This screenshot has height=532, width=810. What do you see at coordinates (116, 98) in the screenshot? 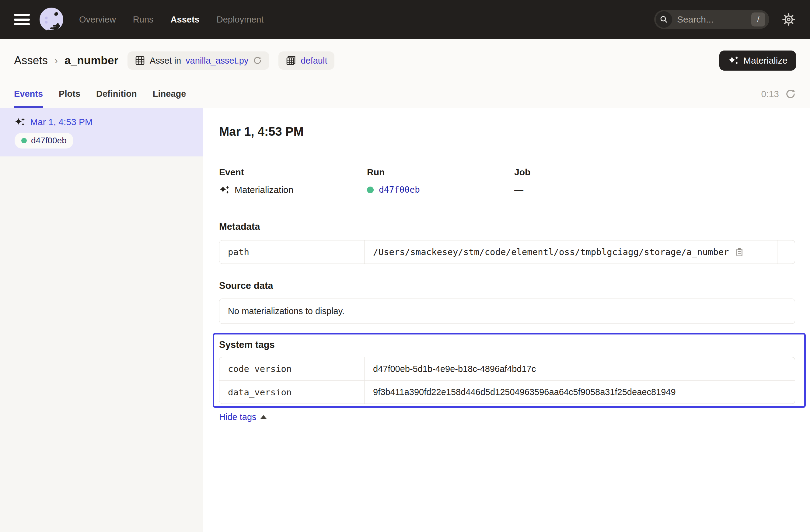
I see `tab-definition: Definition` at bounding box center [116, 98].